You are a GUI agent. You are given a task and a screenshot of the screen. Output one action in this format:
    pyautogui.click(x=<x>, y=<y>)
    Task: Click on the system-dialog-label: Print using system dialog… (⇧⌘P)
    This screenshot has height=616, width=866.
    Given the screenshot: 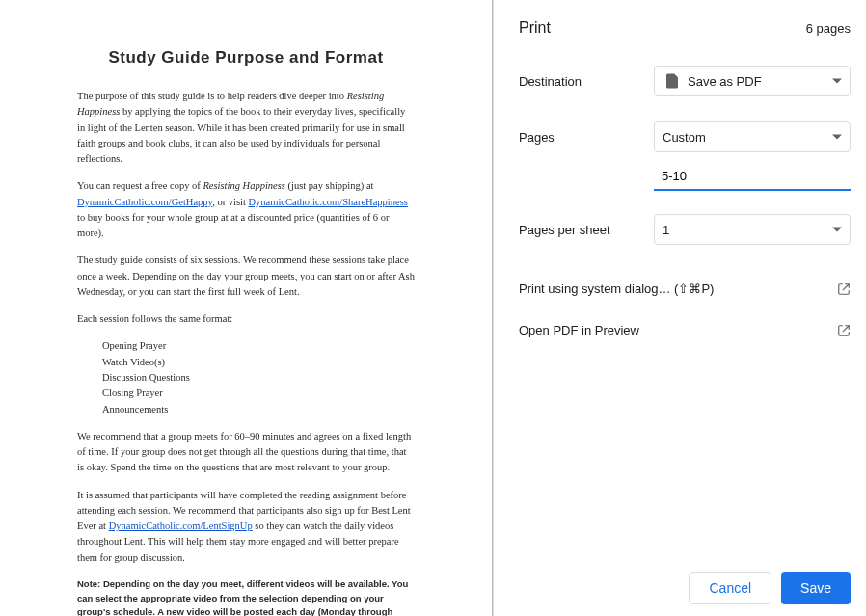 What is the action you would take?
    pyautogui.click(x=616, y=289)
    